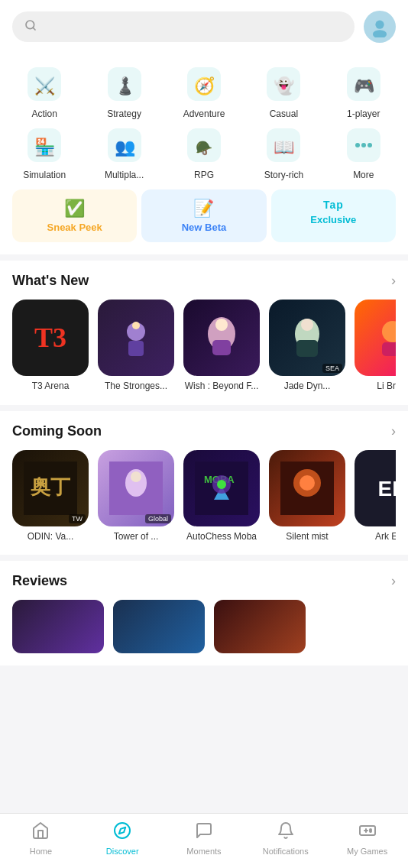  Describe the element at coordinates (375, 346) in the screenshot. I see `game-card-li: Li Bra...` at that location.